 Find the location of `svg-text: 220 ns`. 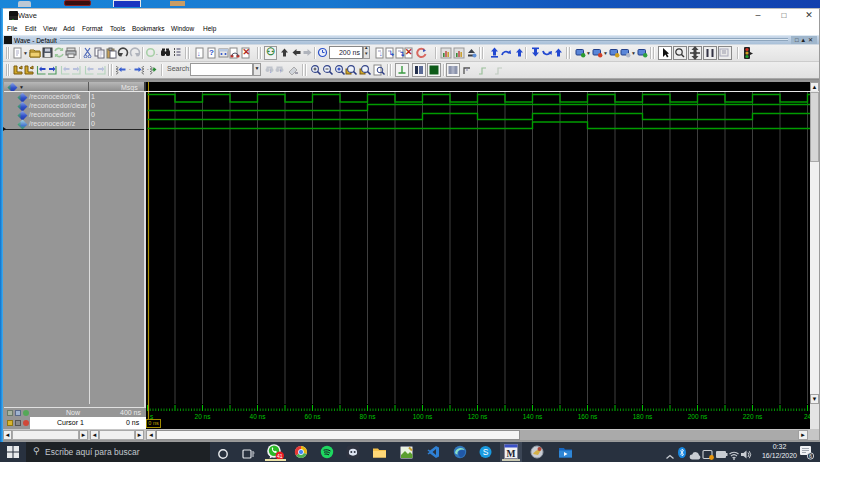

svg-text: 220 ns is located at coordinates (753, 416).